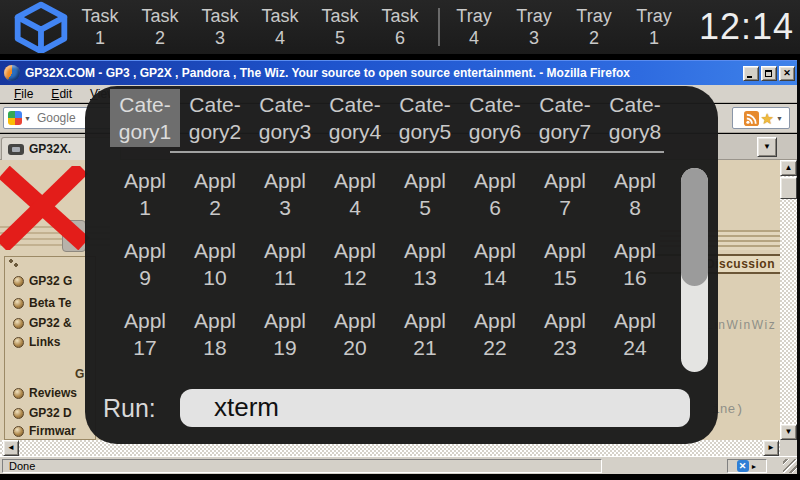  Describe the element at coordinates (145, 334) in the screenshot. I see `app-17: Appl17` at that location.